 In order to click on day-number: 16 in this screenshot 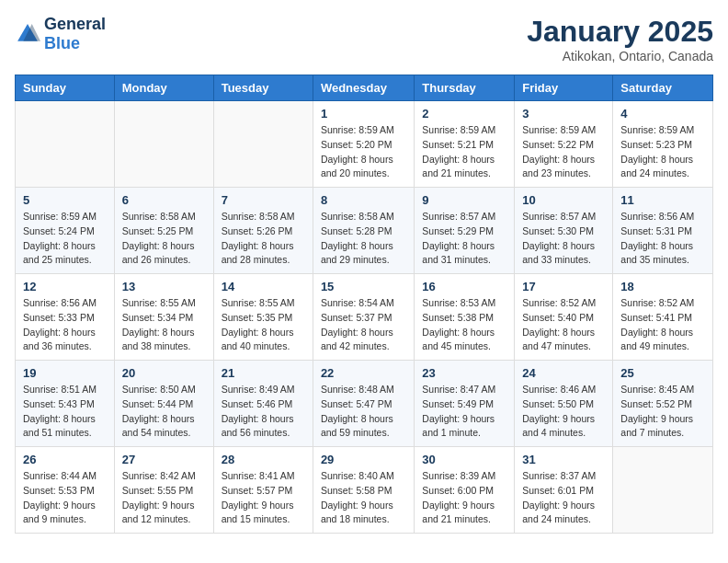, I will do `click(464, 287)`.